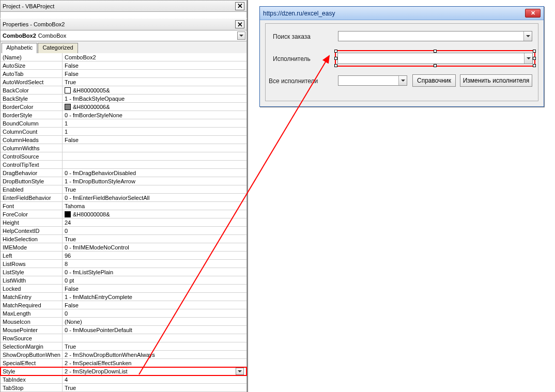 This screenshot has height=392, width=555. Describe the element at coordinates (435, 58) in the screenshot. I see `combobox2-selected` at that location.